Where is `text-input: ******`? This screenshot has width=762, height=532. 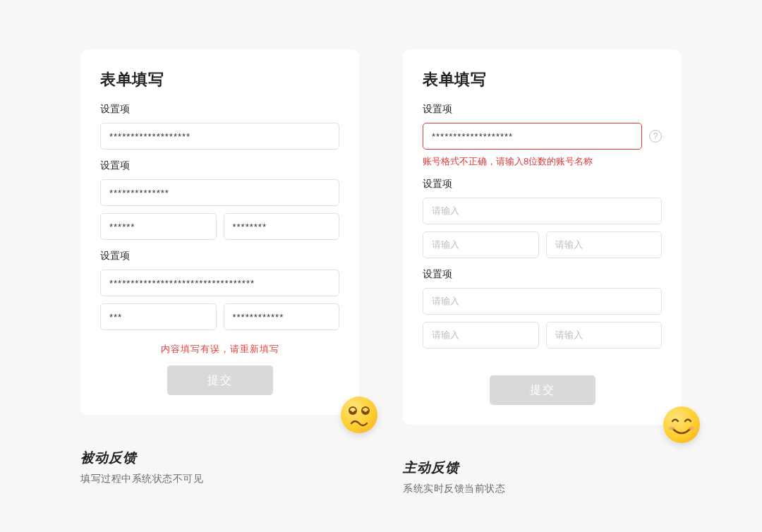 text-input: ****** is located at coordinates (158, 226).